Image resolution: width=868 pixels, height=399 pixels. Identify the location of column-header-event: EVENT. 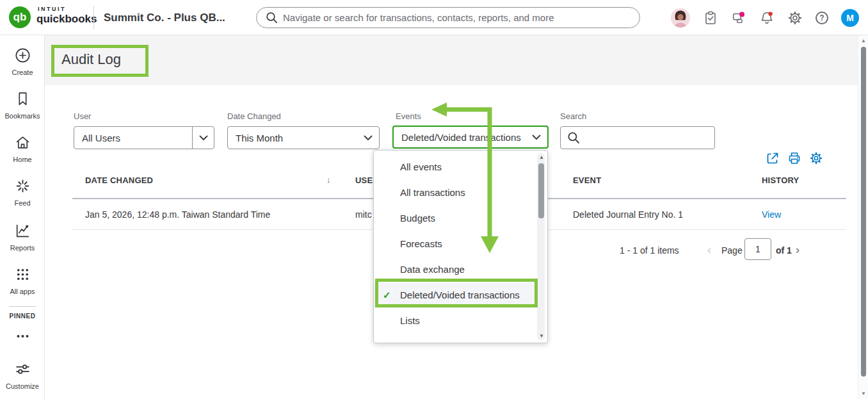
(587, 181).